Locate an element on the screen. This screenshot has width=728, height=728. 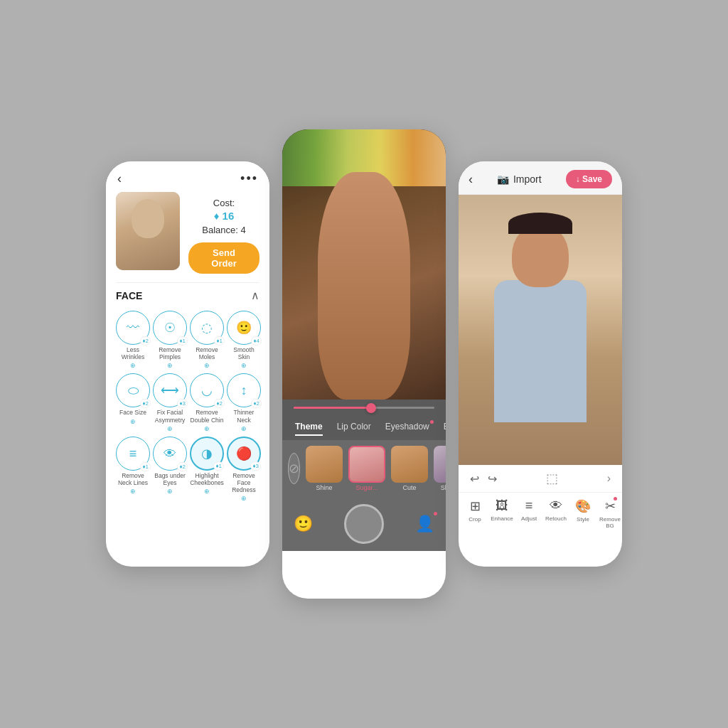
phone3-image-area is located at coordinates (540, 330).